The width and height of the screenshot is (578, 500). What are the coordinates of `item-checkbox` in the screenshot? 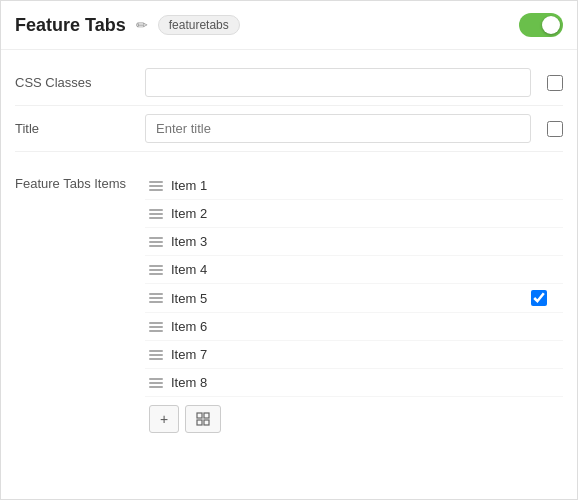 It's located at (539, 298).